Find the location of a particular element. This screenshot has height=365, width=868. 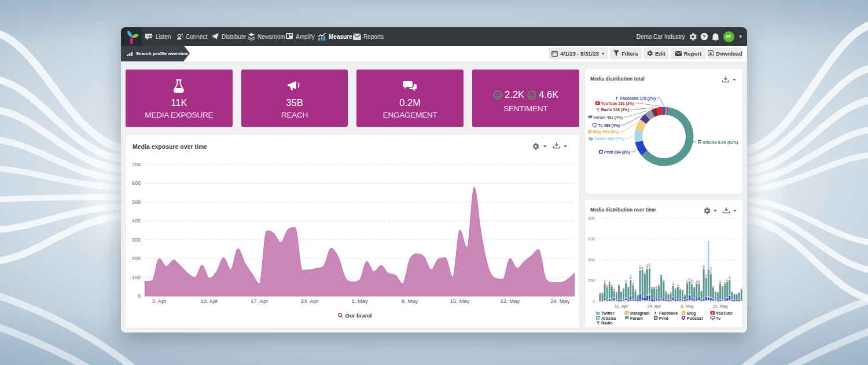

svg-text: Twitter is located at coordinates (608, 313).